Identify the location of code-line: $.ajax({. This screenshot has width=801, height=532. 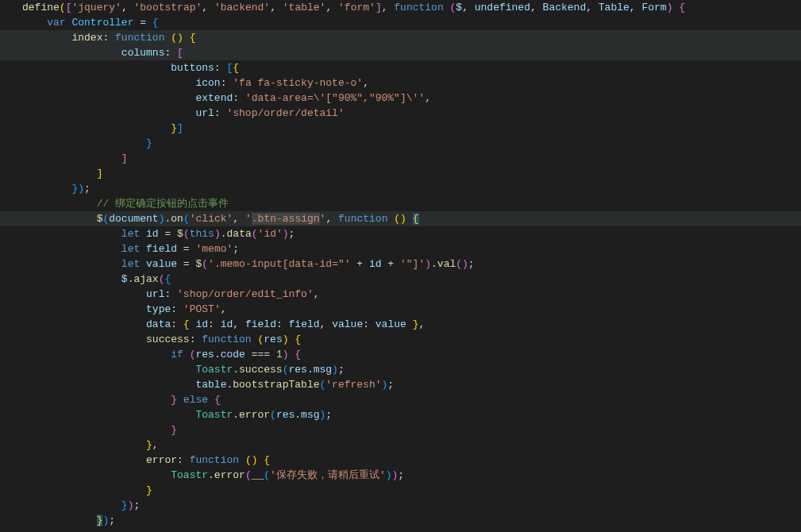
(411, 279).